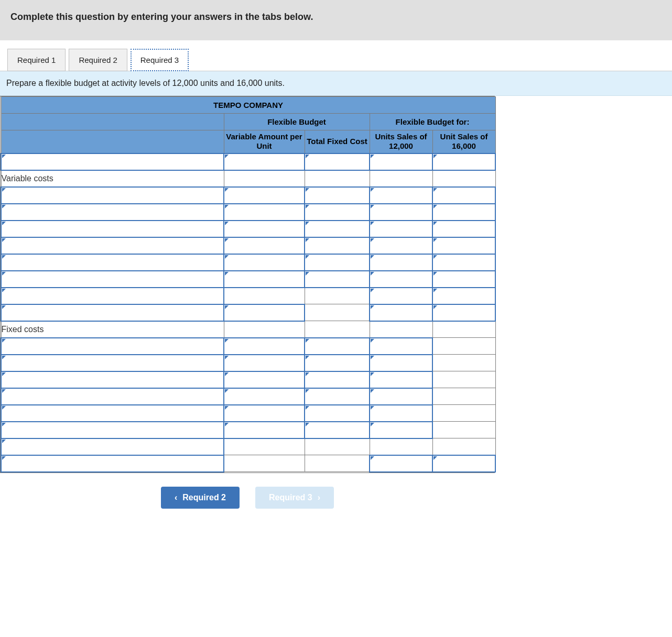 The width and height of the screenshot is (672, 637). Describe the element at coordinates (295, 498) in the screenshot. I see `next-button: Required 3 ›` at that location.